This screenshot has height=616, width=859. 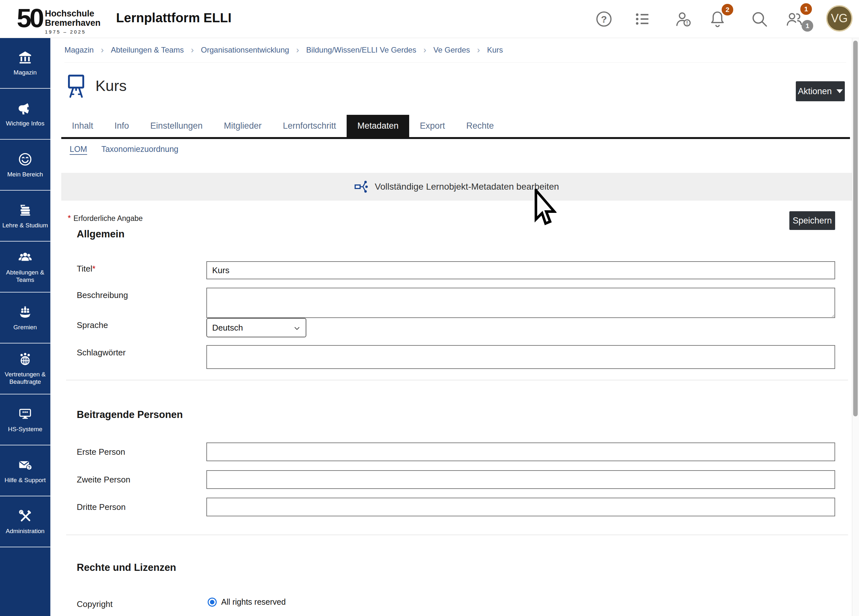 What do you see at coordinates (73, 32) in the screenshot?
I see `logo-years: 1975 – 2025` at bounding box center [73, 32].